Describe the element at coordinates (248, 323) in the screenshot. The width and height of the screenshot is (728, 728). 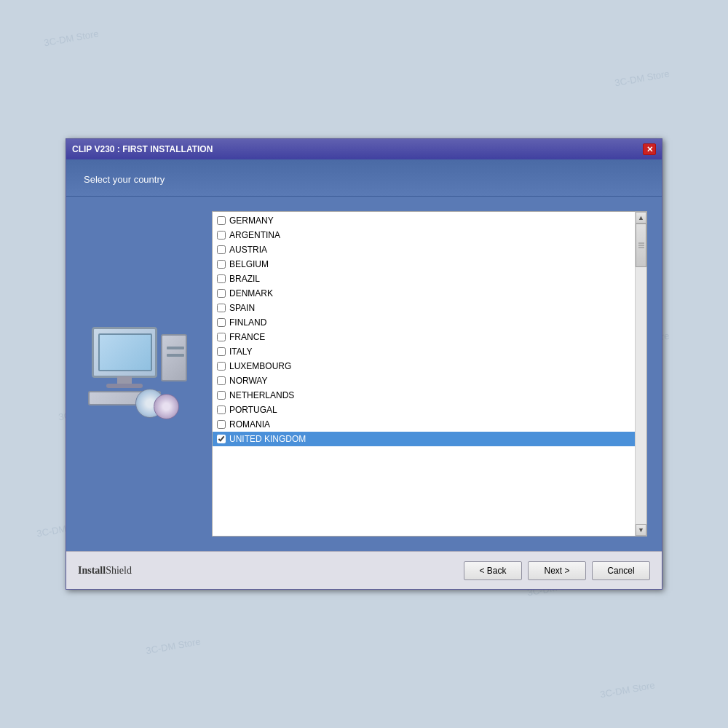
I see `country-name: FINLAND` at that location.